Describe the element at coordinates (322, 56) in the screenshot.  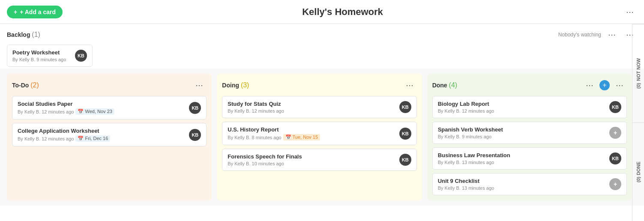
I see `backlog-cards: Poetry Worksheet By Kelly B. 9 minutes a…` at that location.